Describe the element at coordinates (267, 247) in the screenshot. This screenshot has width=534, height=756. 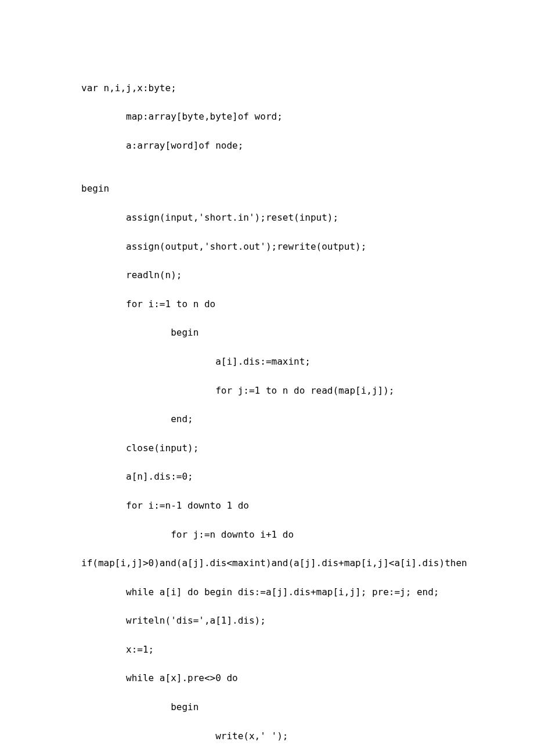
I see `code-line: assign(output,'short.out');rewrite(outpu…` at that location.